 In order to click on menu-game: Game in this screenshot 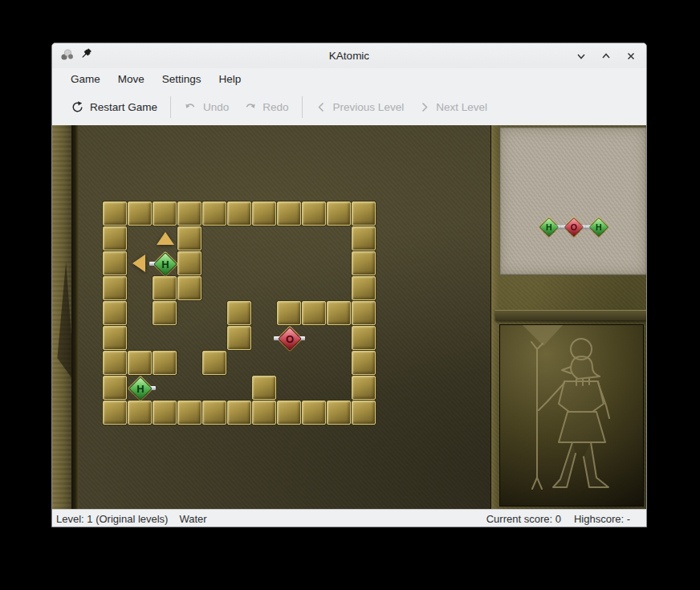, I will do `click(85, 79)`.